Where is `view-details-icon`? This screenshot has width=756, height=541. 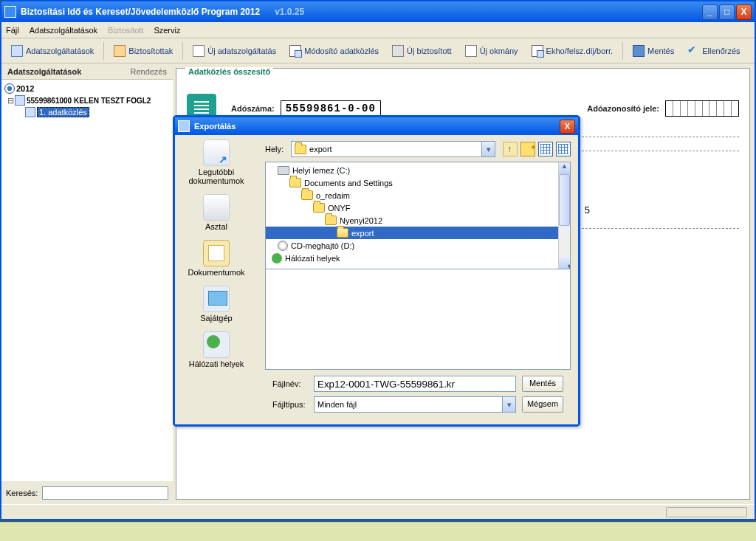
view-details-icon is located at coordinates (563, 149).